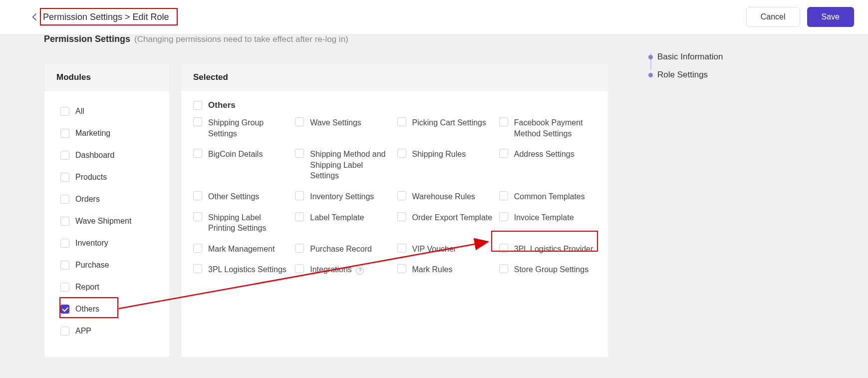 The height and width of the screenshot is (378, 868). I want to click on permission-item-shipping-method-and-shipping-label-settings: Shipping Method and Shipping Label Setti…, so click(343, 165).